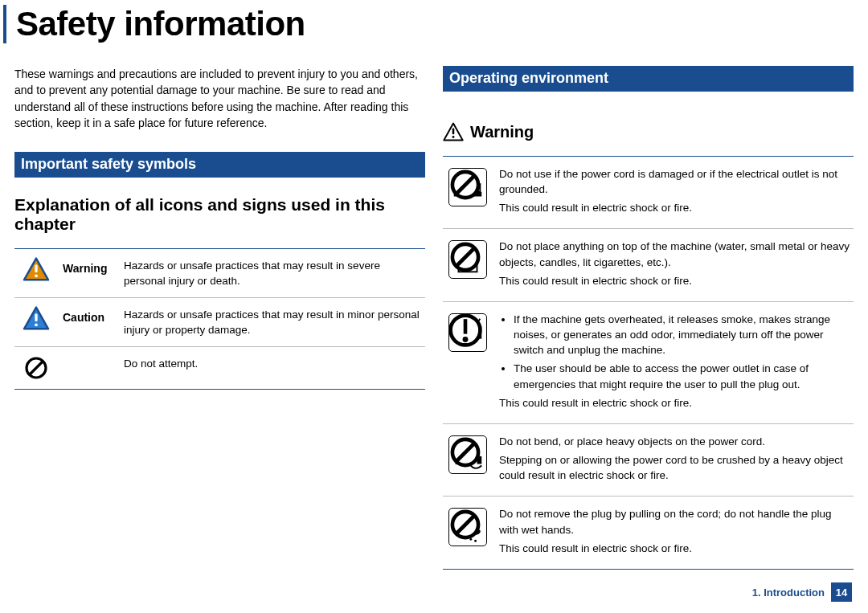 This screenshot has height=613, width=868. Describe the element at coordinates (220, 218) in the screenshot. I see `sub-heading-explanation: Explanation of all icons and signs used …` at that location.